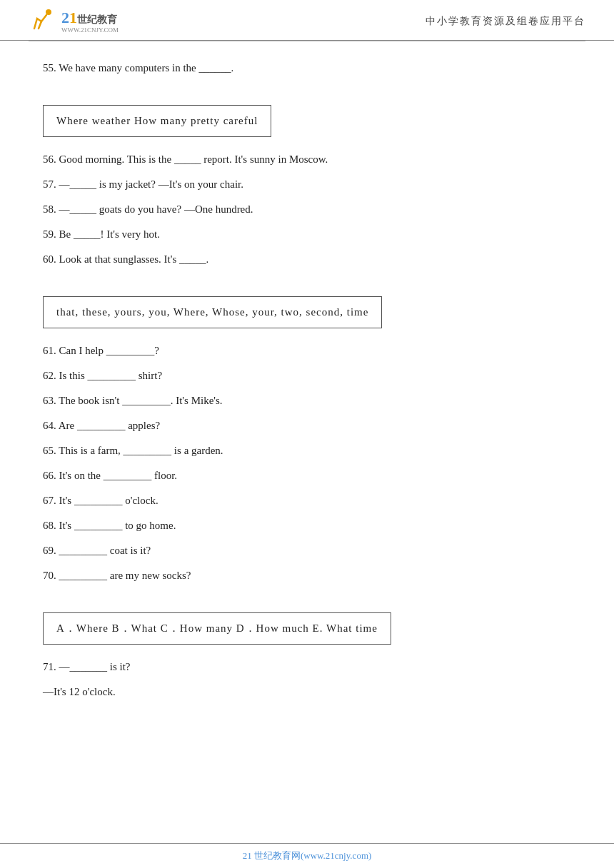 The width and height of the screenshot is (614, 868). What do you see at coordinates (505, 21) in the screenshot?
I see `site-title: 中小学教育资源及组卷应用平台` at bounding box center [505, 21].